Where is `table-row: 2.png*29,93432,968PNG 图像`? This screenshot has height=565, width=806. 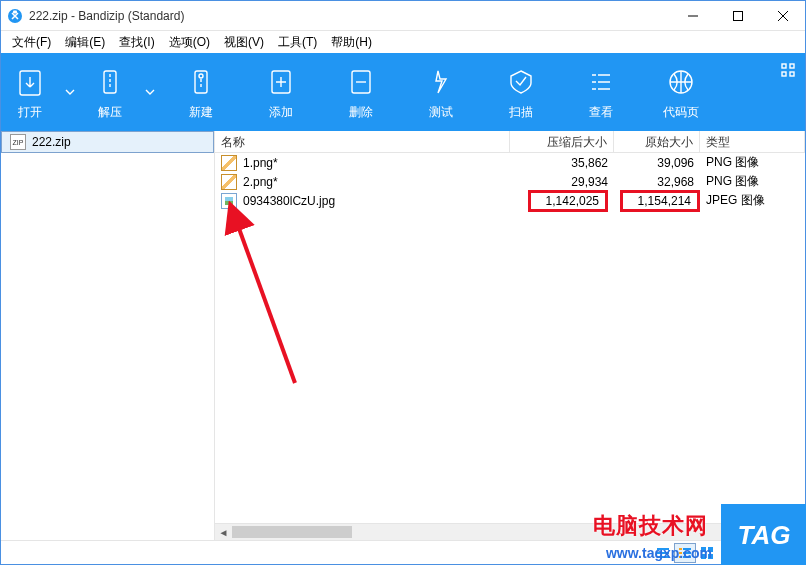 table-row: 2.png*29,93432,968PNG 图像 is located at coordinates (510, 182).